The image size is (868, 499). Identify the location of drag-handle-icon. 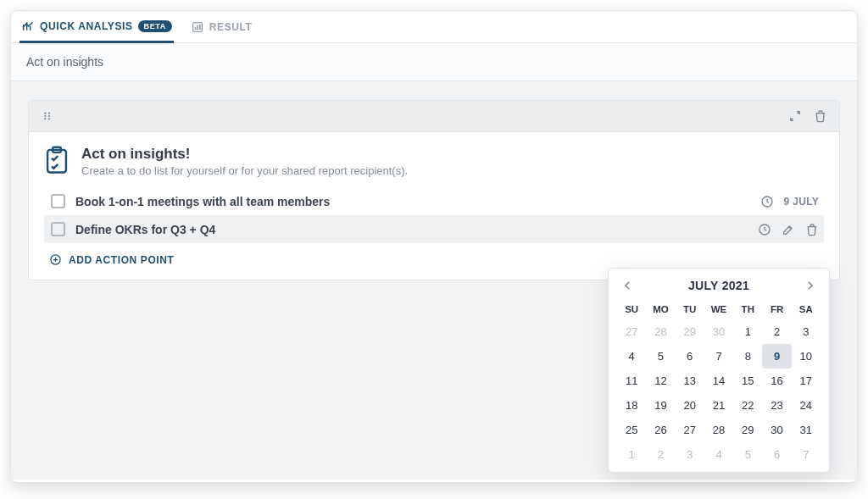
(47, 116).